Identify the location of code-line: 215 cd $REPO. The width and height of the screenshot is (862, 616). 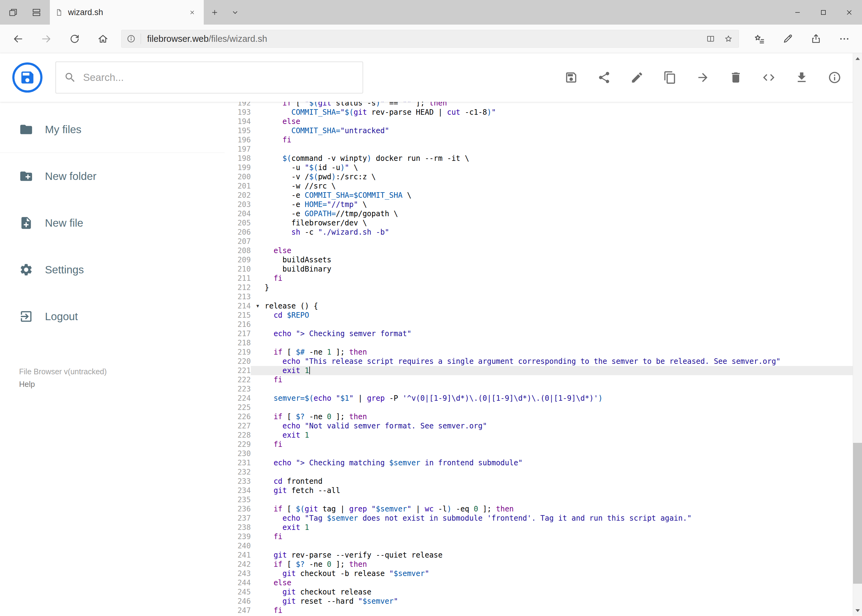
(544, 315).